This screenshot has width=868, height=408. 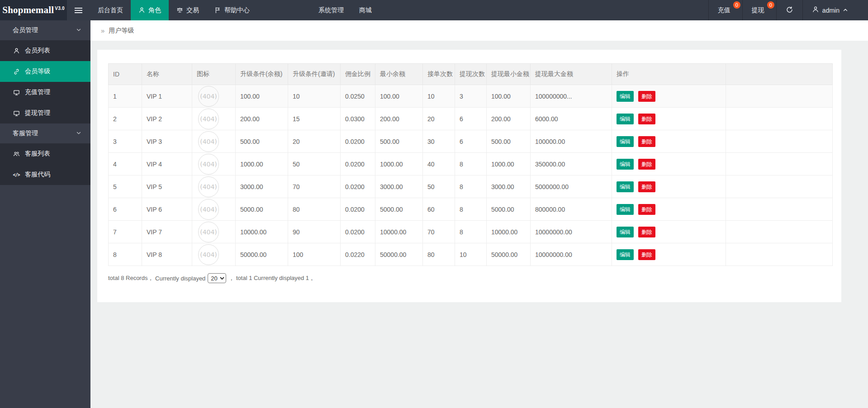 What do you see at coordinates (45, 71) in the screenshot?
I see `sidebar-item-会员等级: 会员等级` at bounding box center [45, 71].